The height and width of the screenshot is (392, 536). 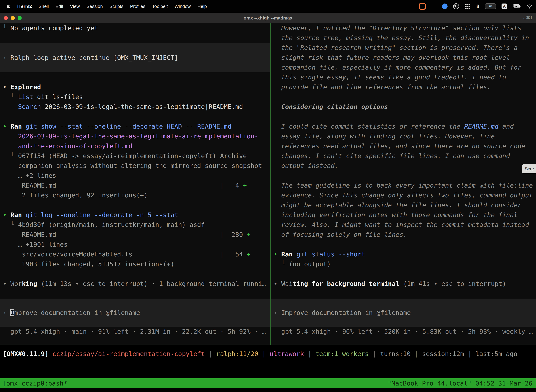 I want to click on terminal-line: README.md | 4 +, so click(x=135, y=186).